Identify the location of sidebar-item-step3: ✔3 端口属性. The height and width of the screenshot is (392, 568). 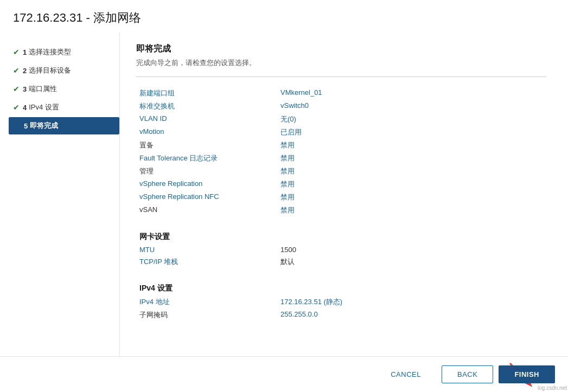
(64, 89).